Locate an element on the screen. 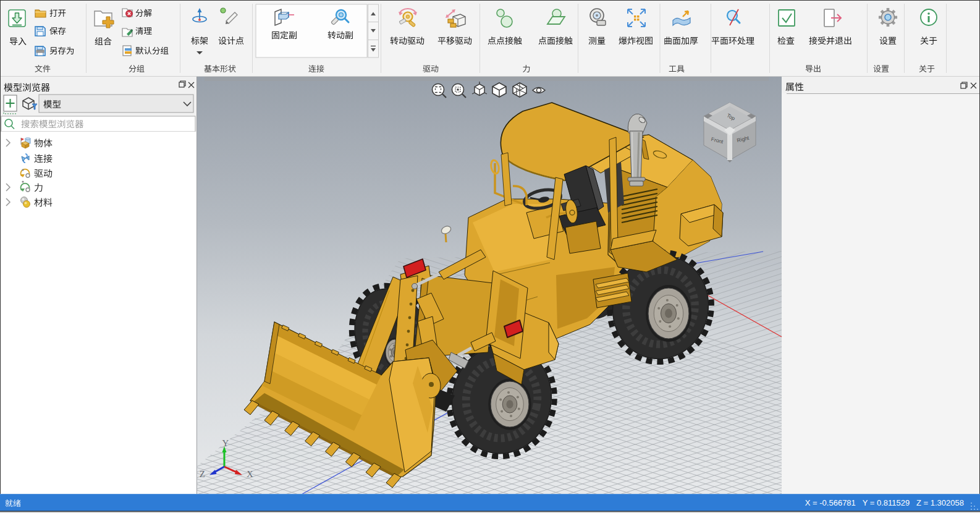 The width and height of the screenshot is (980, 513). svg-text: Z is located at coordinates (203, 474).